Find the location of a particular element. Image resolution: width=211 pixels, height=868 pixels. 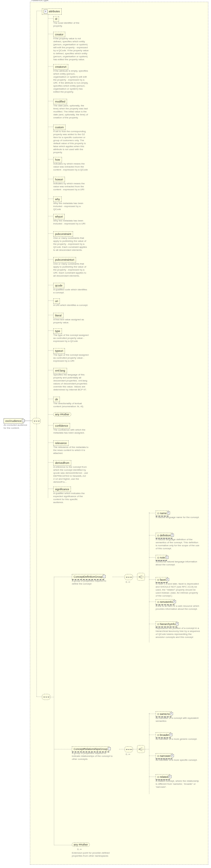

child-desc: An identifier of a more generic concept. is located at coordinates (178, 739).